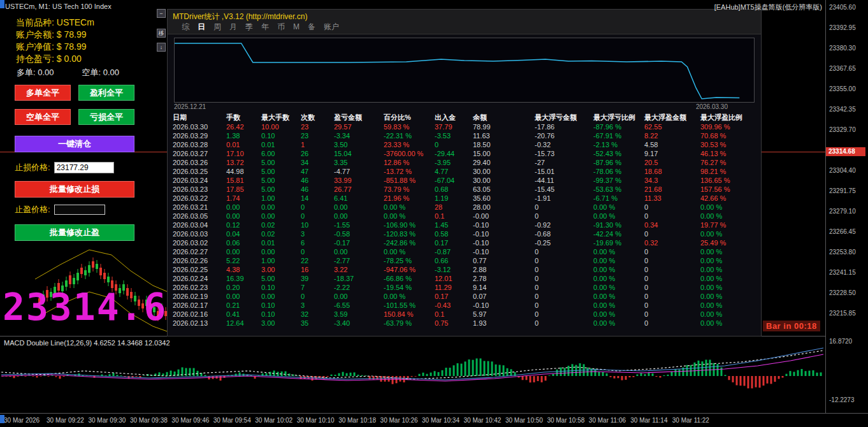 Image resolution: width=868 pixels, height=427 pixels. Describe the element at coordinates (454, 207) in the screenshot. I see `stats-cell: 28` at that location.